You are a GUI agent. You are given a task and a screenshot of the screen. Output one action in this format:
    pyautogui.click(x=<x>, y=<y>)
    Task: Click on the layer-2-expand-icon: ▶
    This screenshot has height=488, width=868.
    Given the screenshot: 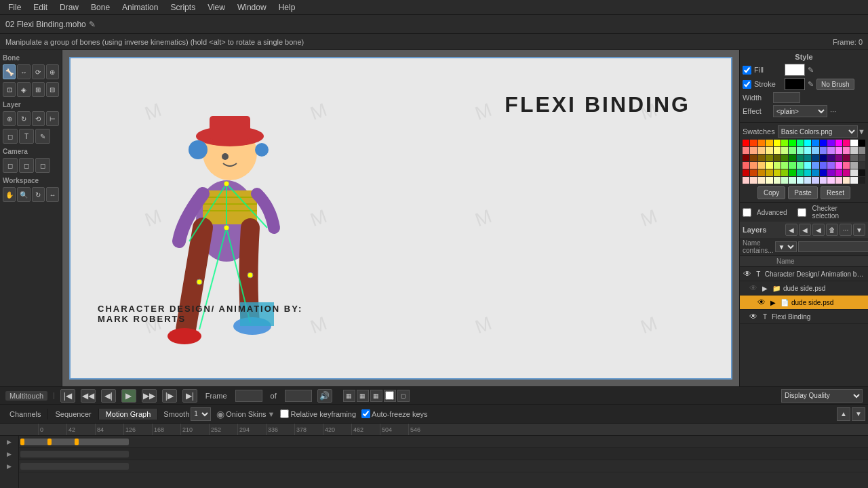 What is the action you would take?
    pyautogui.click(x=765, y=288)
    